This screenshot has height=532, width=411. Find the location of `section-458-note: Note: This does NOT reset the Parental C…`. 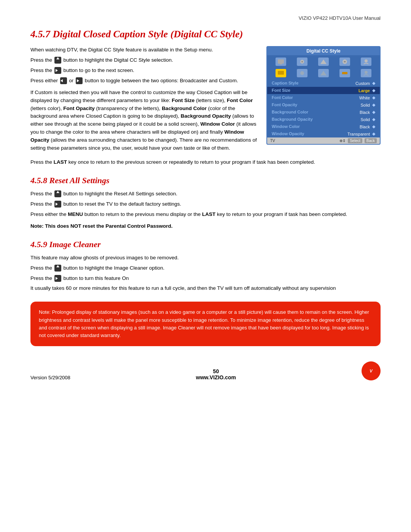

section-458-note: Note: This does NOT reset the Parental C… is located at coordinates (206, 226).